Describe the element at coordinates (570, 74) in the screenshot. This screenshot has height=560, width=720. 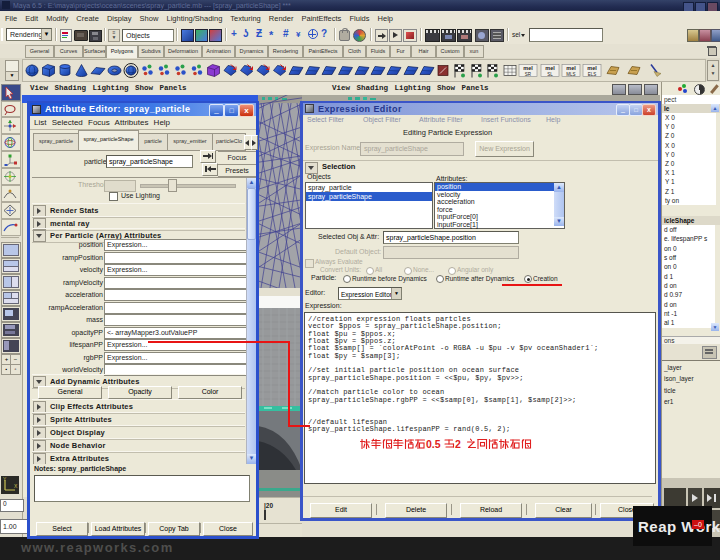
I see `svg-text: MLS` at that location.